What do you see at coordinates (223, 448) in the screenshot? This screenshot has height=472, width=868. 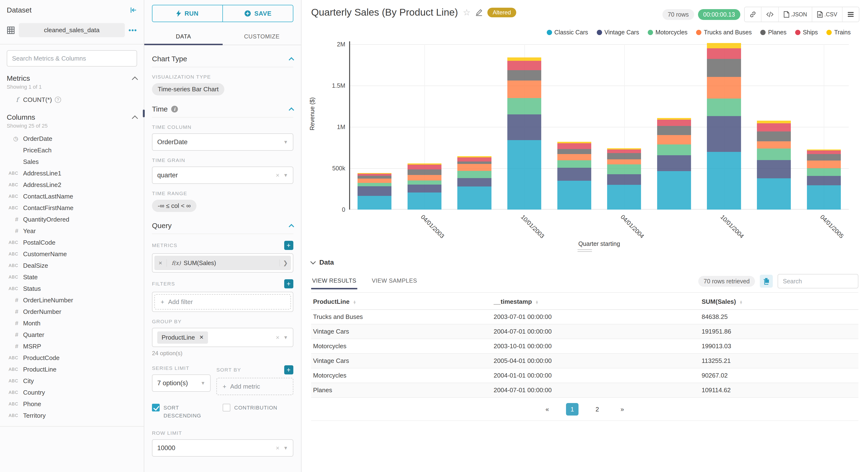 I see `row-limit-select: 10000 × ▼` at bounding box center [223, 448].